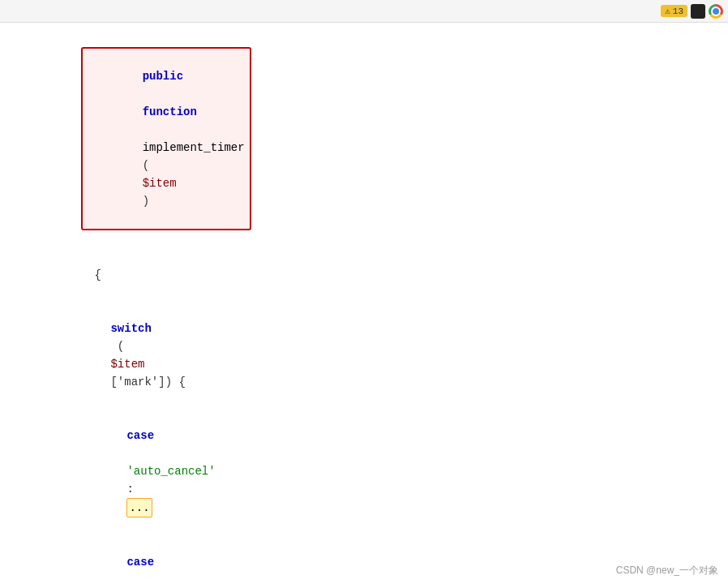  I want to click on warning-badge: ⚠ 13, so click(674, 11).